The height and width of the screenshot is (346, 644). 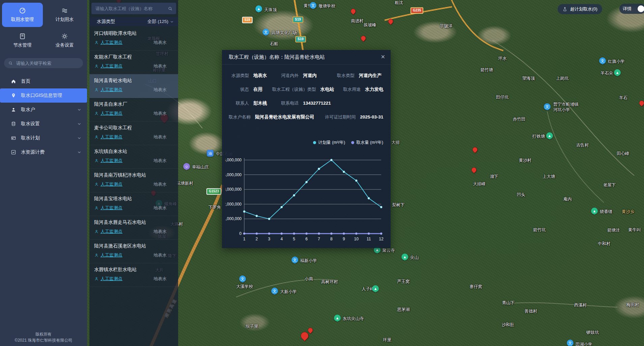 I want to click on map-label: 锣鼓坑, so click(x=593, y=333).